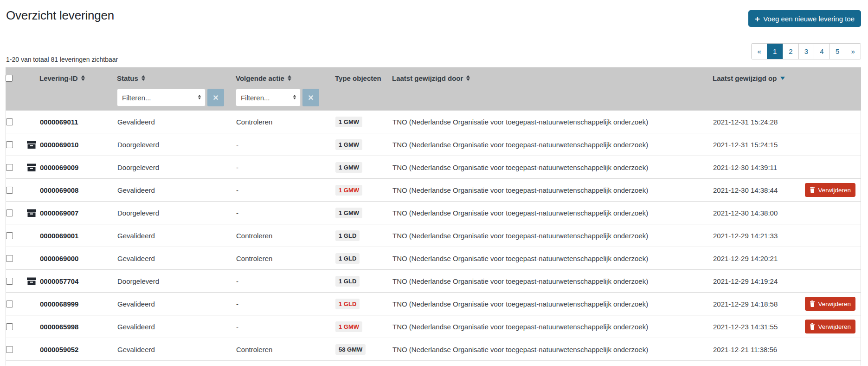  I want to click on modified-at: 2021-12-23 14:31:55, so click(754, 327).